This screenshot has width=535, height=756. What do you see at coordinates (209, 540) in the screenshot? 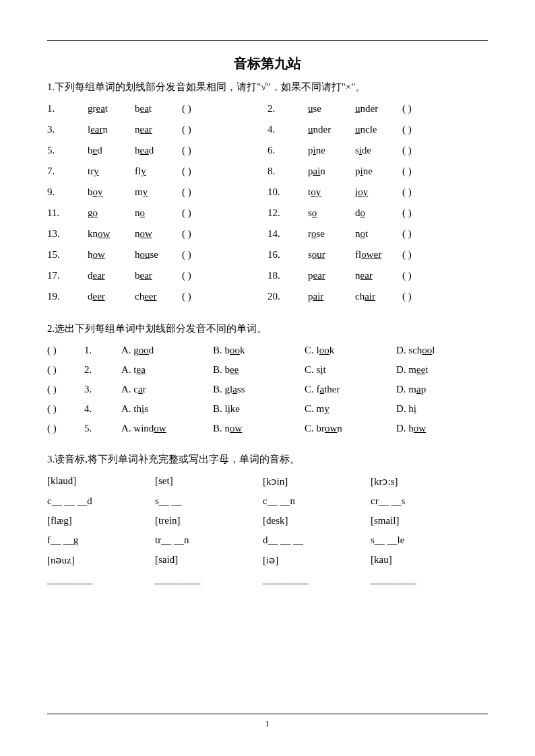
I see `sec3-cell: tr__ __n` at bounding box center [209, 540].